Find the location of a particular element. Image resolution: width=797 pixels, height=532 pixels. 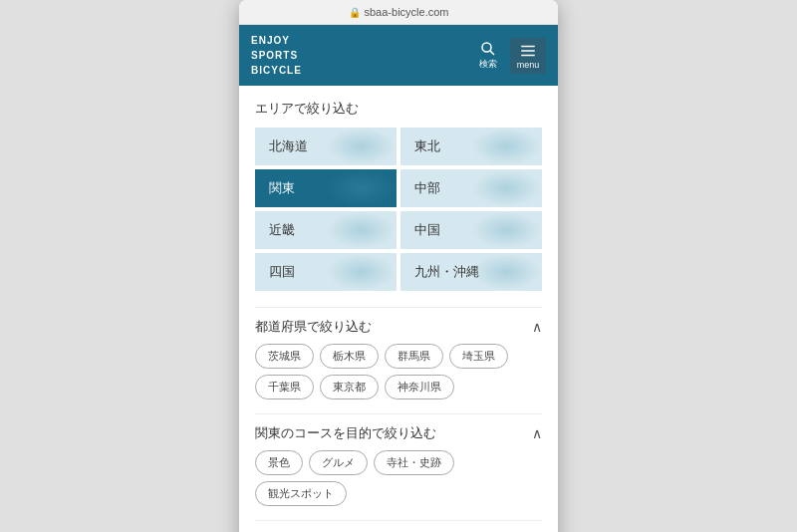

purpose-filter-header: 関東のコースを目的で絞り込む ∧ is located at coordinates (398, 433).